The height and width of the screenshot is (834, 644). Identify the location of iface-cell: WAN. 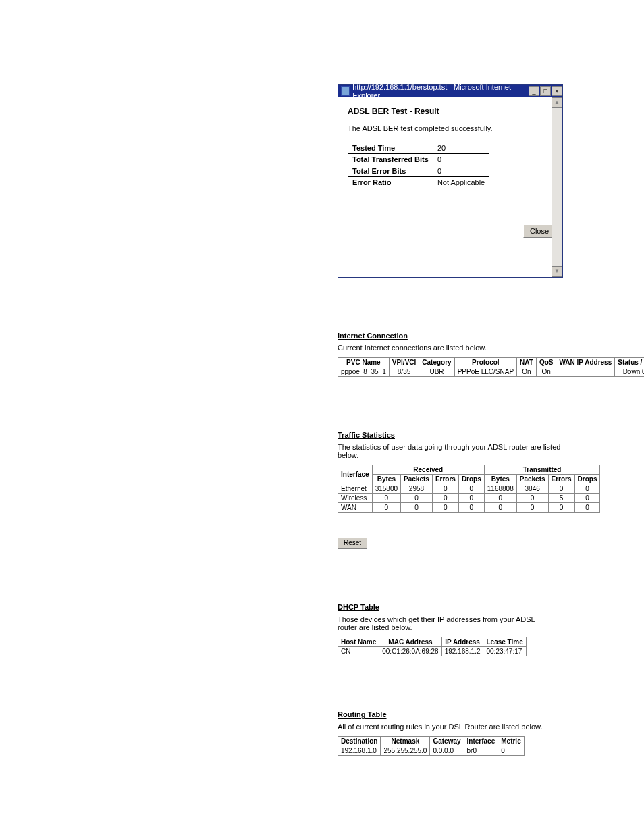
(355, 508).